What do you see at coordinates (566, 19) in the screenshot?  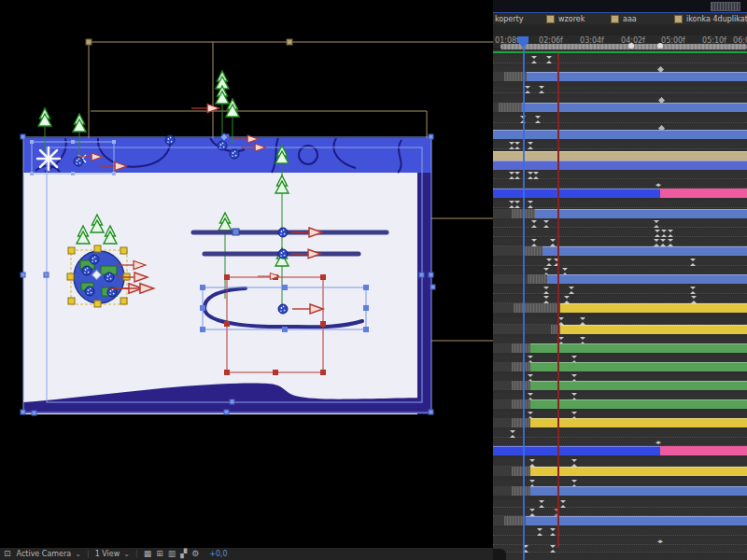 I see `timeline-tab: wzorek` at bounding box center [566, 19].